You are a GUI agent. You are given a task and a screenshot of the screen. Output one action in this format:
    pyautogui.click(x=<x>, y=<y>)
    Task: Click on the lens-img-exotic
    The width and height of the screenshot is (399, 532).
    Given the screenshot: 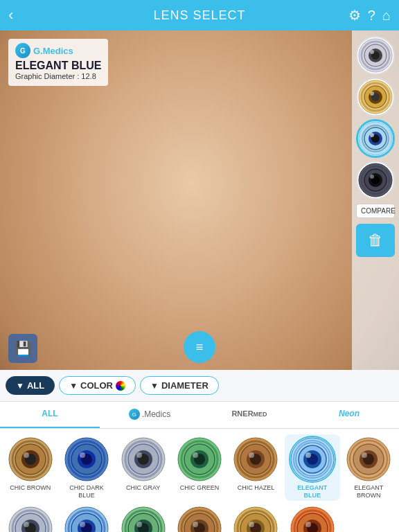 What is the action you would take?
    pyautogui.click(x=312, y=518)
    